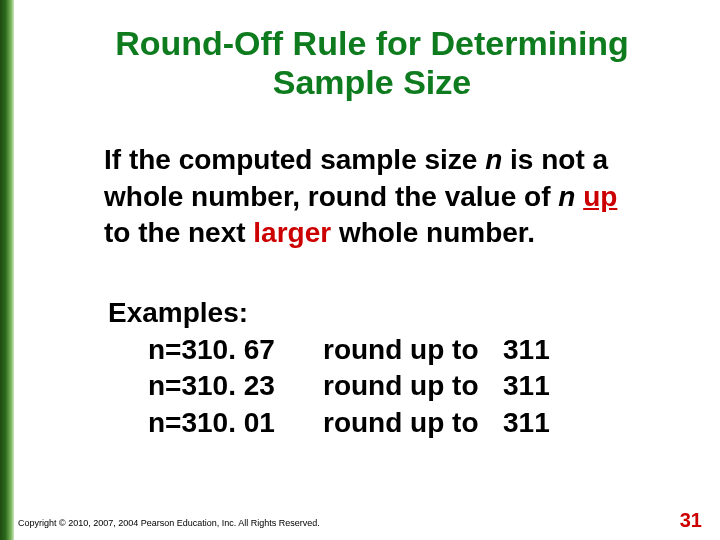  Describe the element at coordinates (178, 232) in the screenshot. I see `rule-text-4: to the next` at that location.